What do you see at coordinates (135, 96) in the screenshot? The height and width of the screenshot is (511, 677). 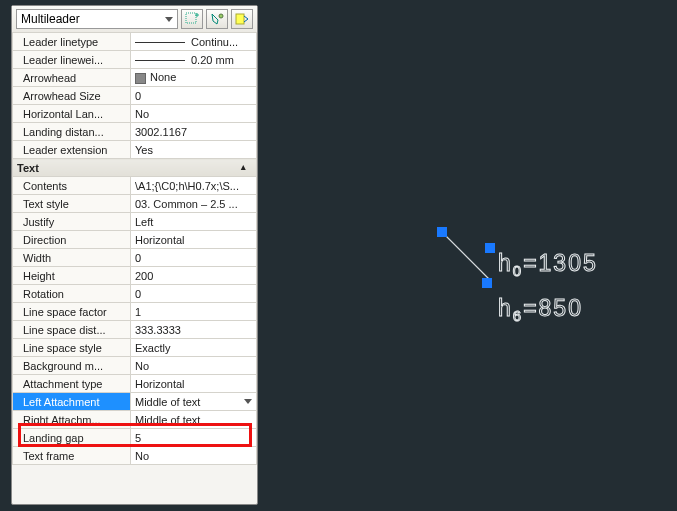 I see `row-arrowhead-size: Arrowhead Size 0` at bounding box center [135, 96].